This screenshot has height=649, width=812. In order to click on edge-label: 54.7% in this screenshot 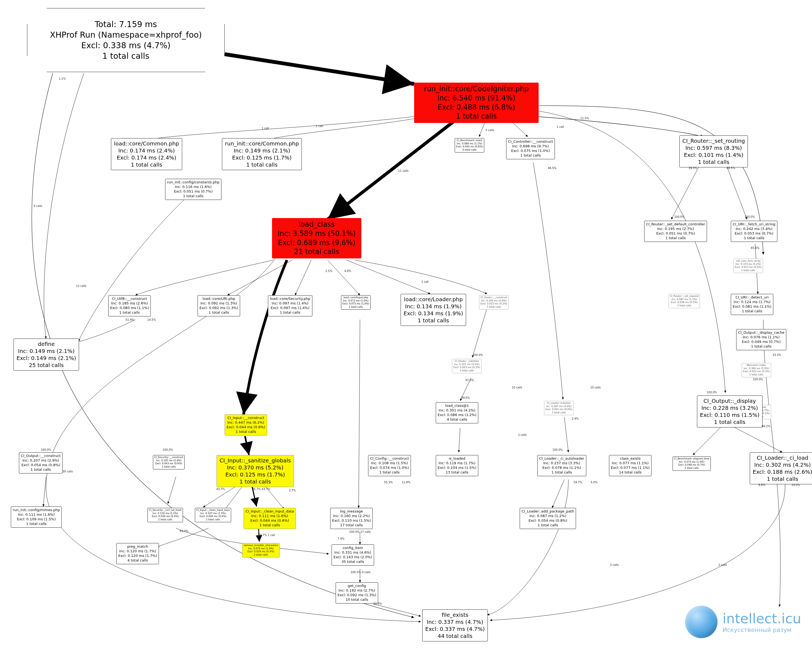, I will do `click(578, 482)`.